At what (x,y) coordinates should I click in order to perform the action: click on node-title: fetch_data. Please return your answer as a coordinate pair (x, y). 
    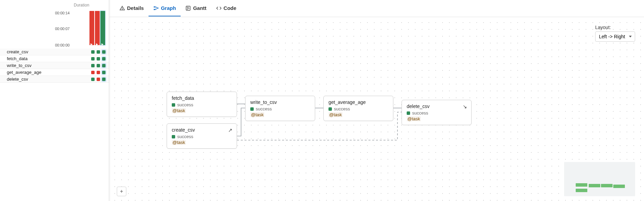
    Looking at the image, I should click on (202, 98).